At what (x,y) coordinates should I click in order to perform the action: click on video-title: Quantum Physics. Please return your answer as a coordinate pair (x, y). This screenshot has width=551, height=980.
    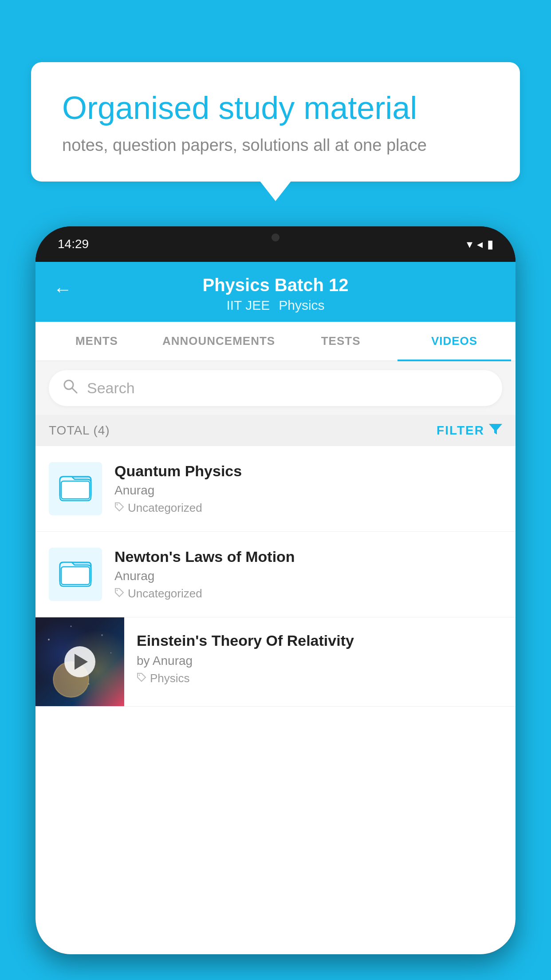
    Looking at the image, I should click on (308, 471).